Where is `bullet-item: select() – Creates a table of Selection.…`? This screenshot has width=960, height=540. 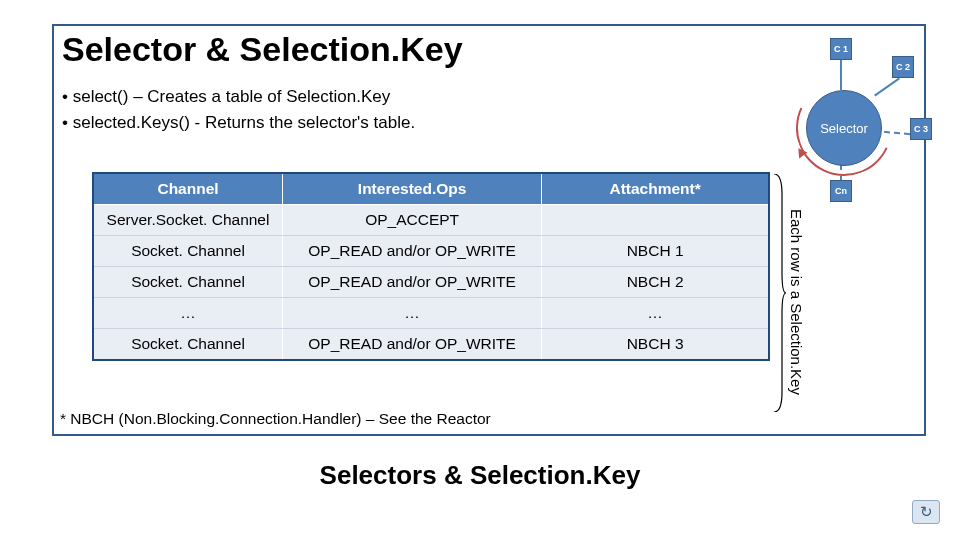 bullet-item: select() – Creates a table of Selection.… is located at coordinates (238, 97).